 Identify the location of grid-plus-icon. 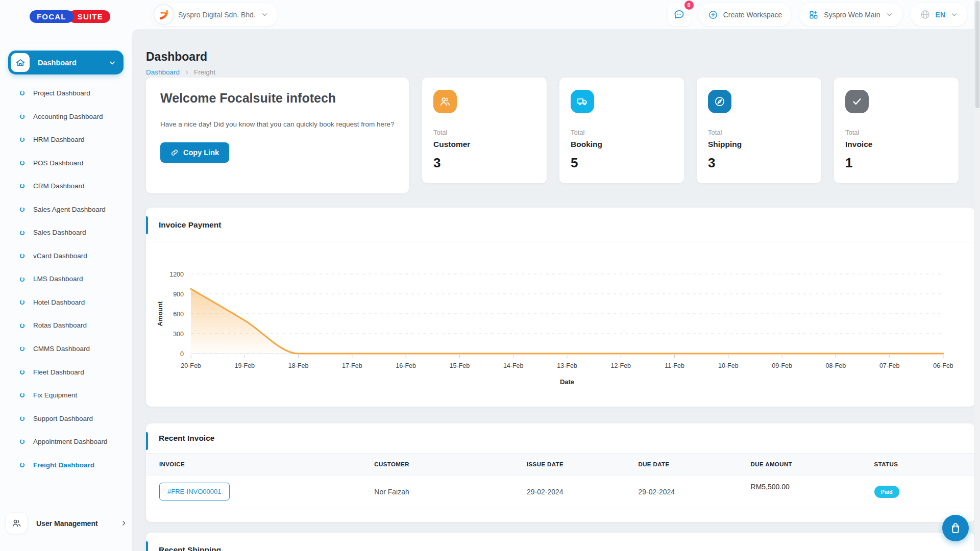
(814, 15).